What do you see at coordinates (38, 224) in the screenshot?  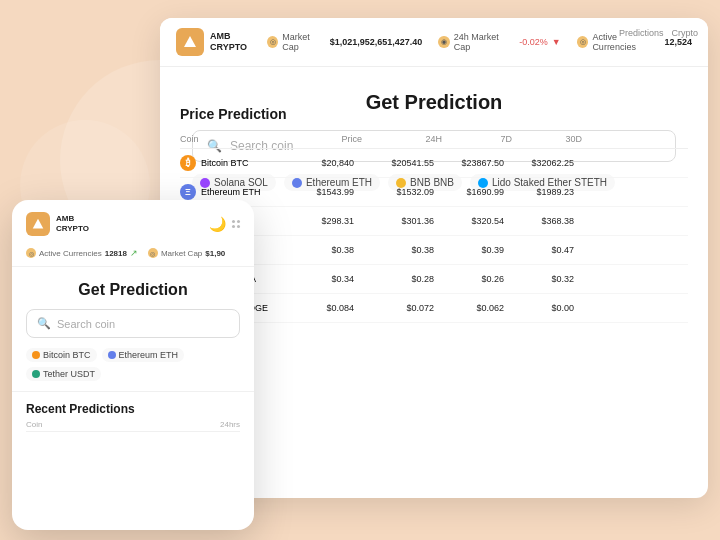 I see `front-logo-icon` at bounding box center [38, 224].